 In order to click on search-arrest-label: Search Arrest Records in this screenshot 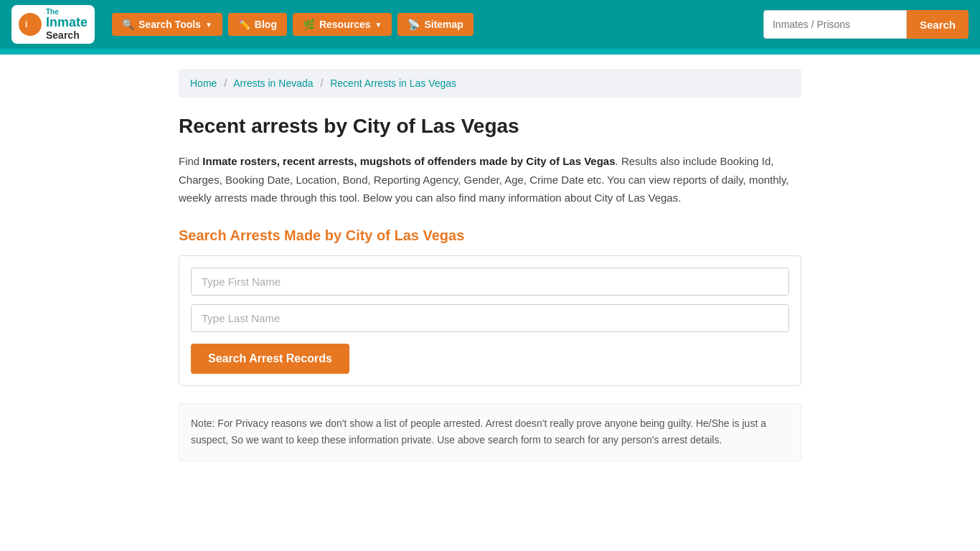, I will do `click(270, 359)`.